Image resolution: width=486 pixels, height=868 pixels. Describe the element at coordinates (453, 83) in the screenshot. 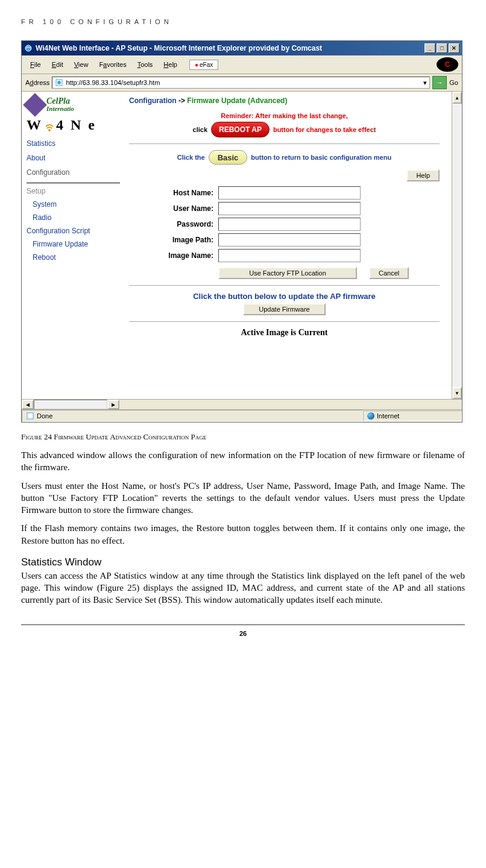

I see `go-label: Go` at that location.